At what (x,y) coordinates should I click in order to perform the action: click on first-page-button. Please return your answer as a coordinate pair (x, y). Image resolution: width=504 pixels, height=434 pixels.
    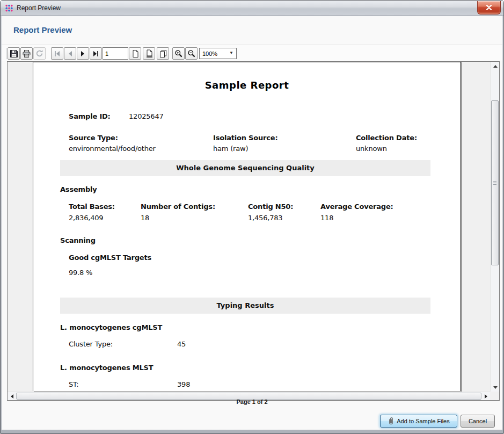
    Looking at the image, I should click on (57, 54).